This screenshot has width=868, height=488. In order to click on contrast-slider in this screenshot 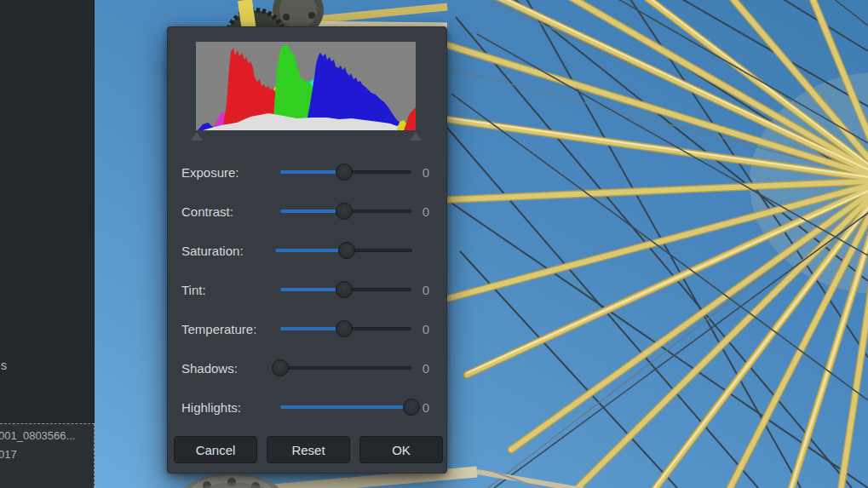, I will do `click(346, 211)`.